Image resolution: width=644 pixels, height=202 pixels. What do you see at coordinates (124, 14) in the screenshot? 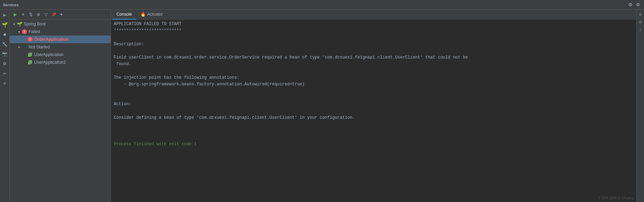
I see `console-tab-label: Console` at bounding box center [124, 14].